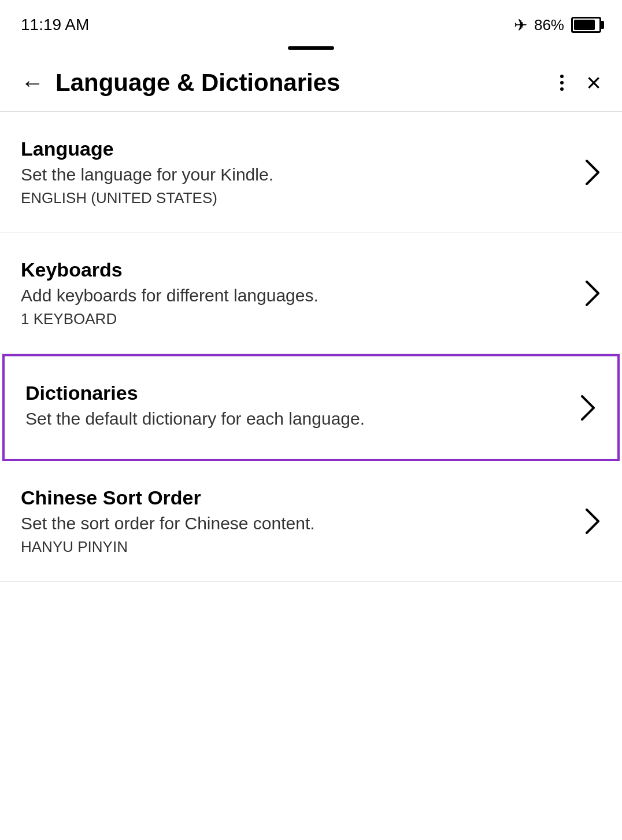  Describe the element at coordinates (562, 89) in the screenshot. I see `dot3` at that location.